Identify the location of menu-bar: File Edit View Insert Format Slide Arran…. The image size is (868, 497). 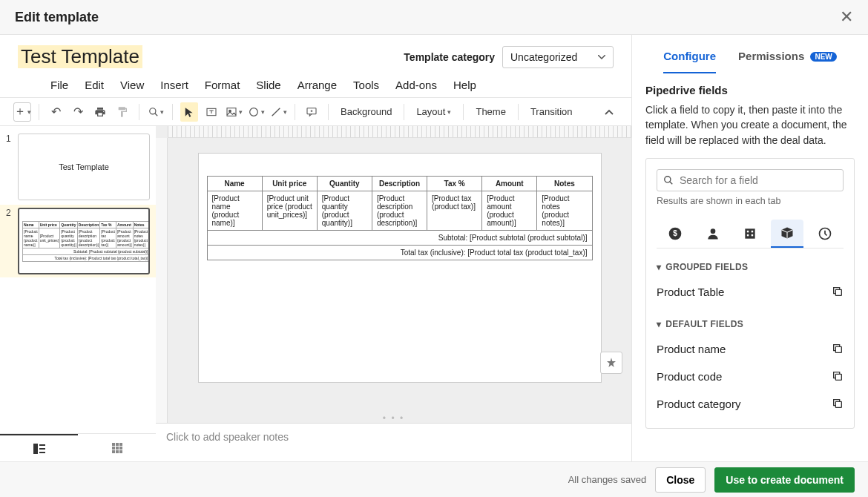
(316, 85).